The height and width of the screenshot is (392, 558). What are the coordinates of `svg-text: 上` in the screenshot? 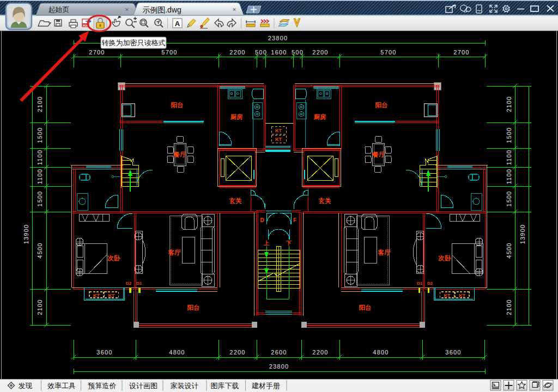 It's located at (266, 243).